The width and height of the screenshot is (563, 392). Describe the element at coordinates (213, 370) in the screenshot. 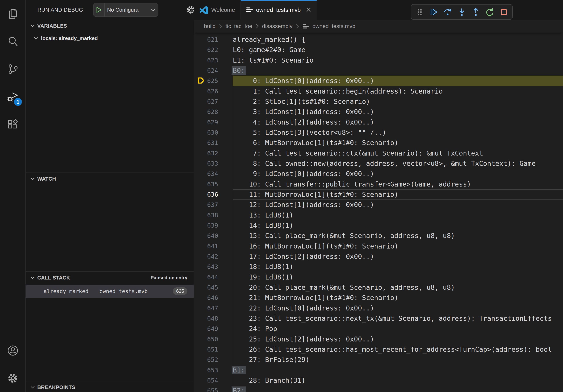

I see `line-number: 653` at that location.